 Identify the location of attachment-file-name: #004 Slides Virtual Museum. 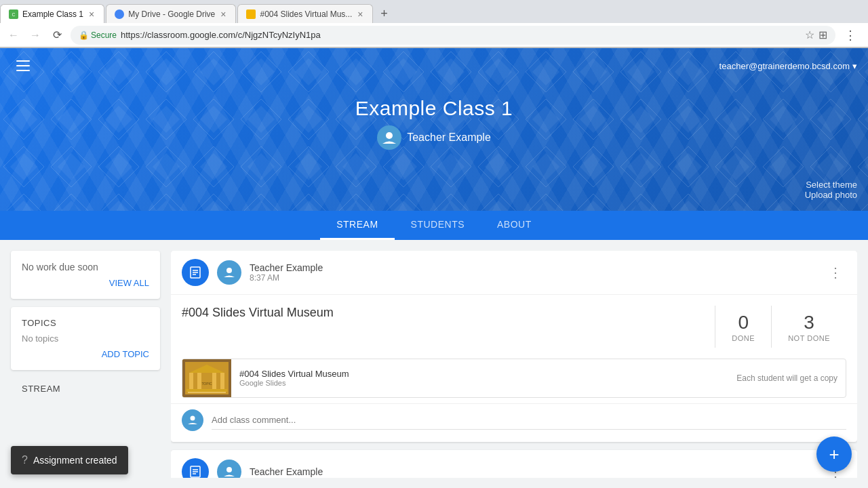
(484, 374).